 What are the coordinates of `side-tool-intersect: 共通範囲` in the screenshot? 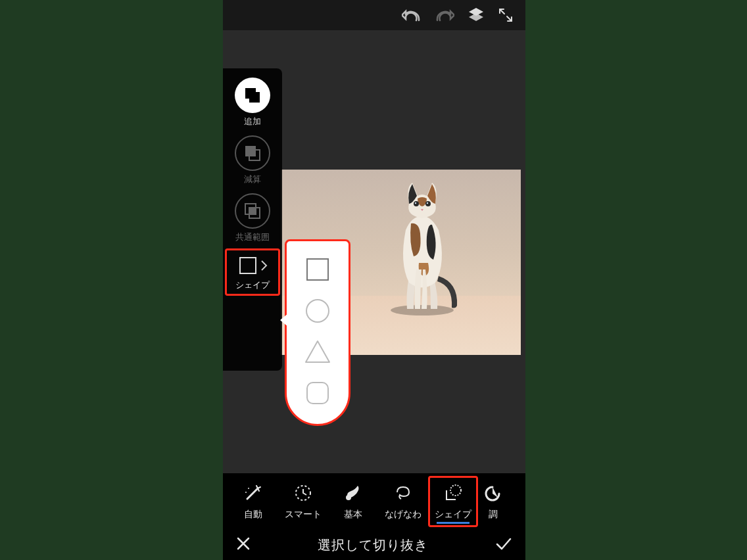 It's located at (253, 218).